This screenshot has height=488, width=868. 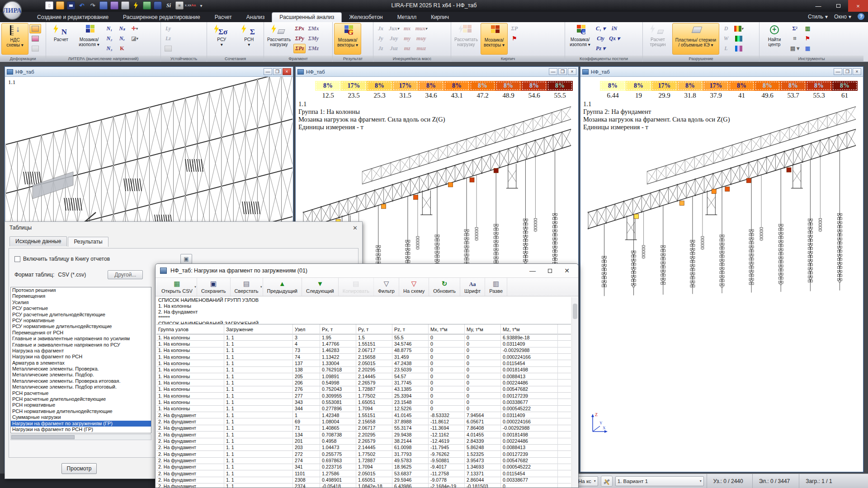 What do you see at coordinates (807, 39) in the screenshot?
I see `flag-icon: ⚑` at bounding box center [807, 39].